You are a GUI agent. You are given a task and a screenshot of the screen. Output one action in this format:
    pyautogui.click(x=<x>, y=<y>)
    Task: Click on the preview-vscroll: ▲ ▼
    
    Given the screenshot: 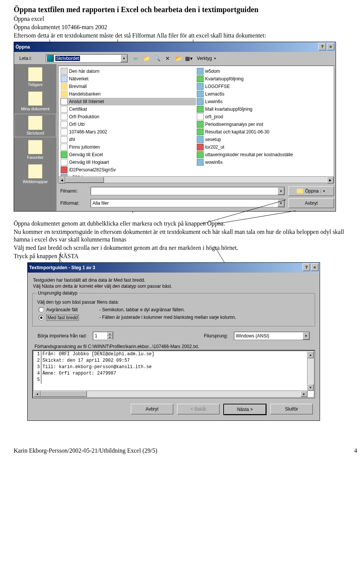 What is the action you would take?
    pyautogui.click(x=310, y=371)
    